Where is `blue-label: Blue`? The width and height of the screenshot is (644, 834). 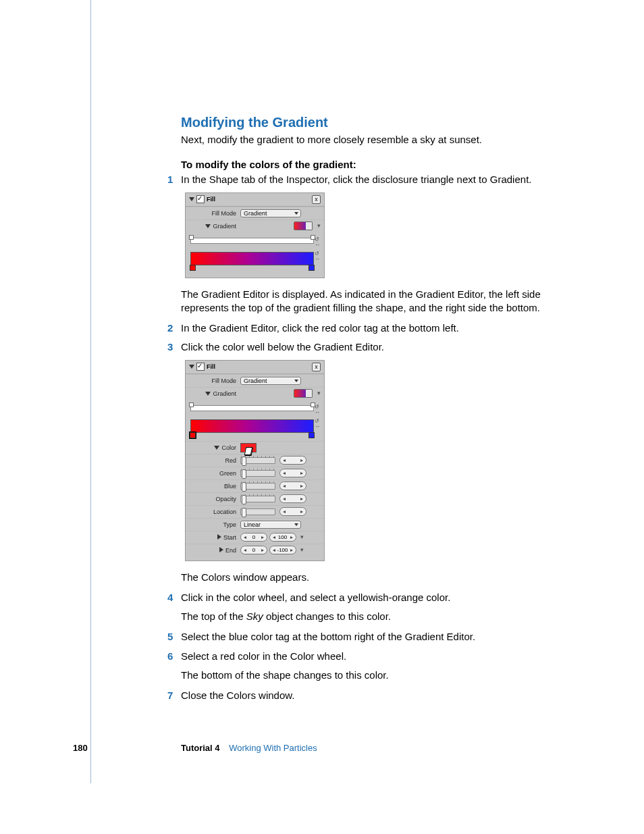 blue-label: Blue is located at coordinates (215, 486).